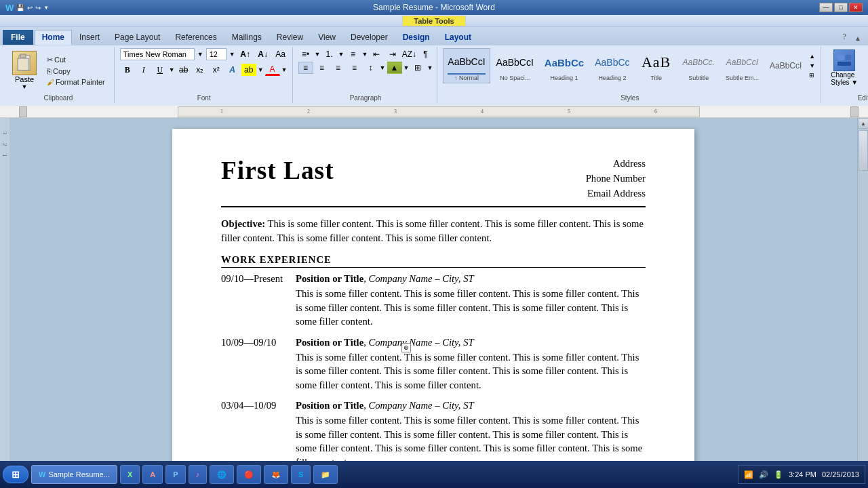  Describe the element at coordinates (195, 37) in the screenshot. I see `tab-references: References` at that location.